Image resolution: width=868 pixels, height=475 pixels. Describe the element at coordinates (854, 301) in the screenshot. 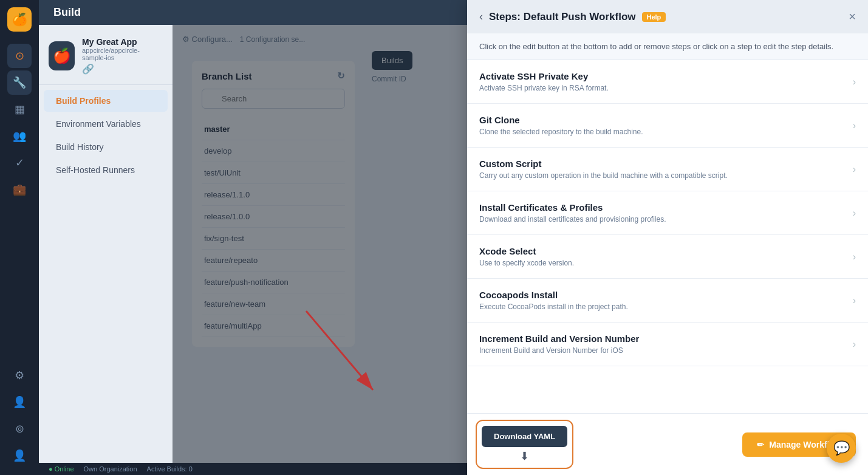

I see `step-arrow-cocoapods: ›` at that location.